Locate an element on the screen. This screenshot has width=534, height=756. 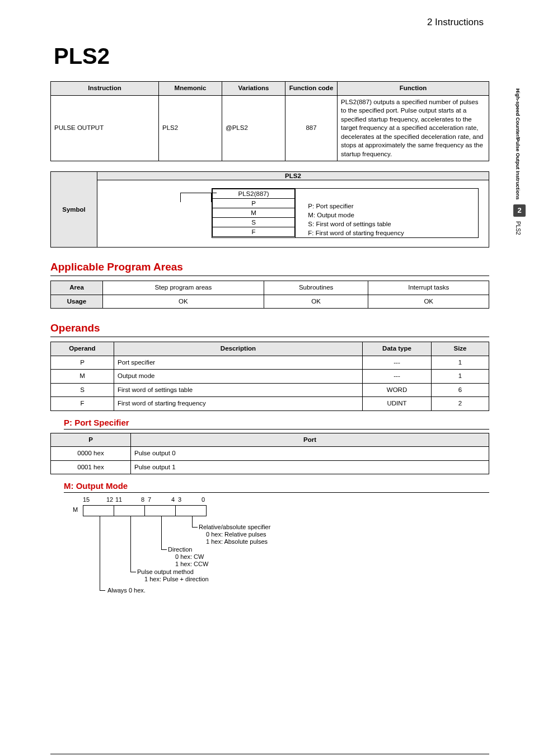
page-title: PLS2 is located at coordinates (270, 56).